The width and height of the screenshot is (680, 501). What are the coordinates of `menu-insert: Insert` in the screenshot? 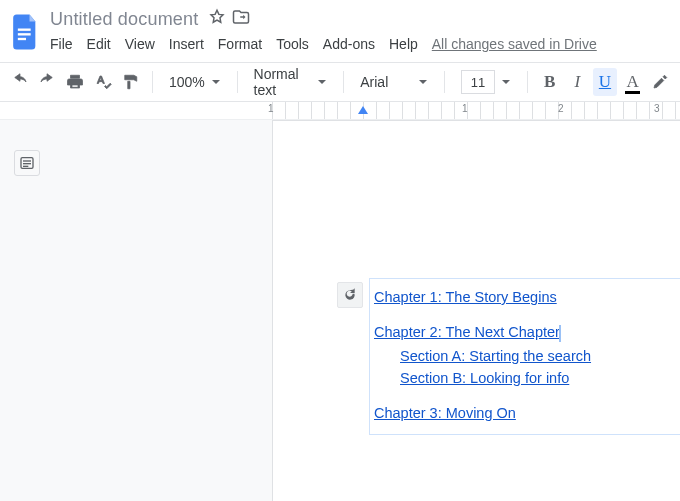 It's located at (186, 44).